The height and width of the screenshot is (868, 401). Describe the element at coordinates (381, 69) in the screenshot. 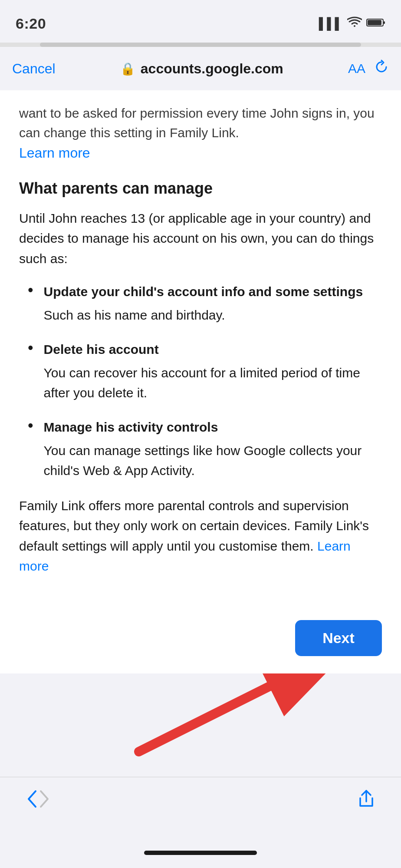

I see `refresh-button` at that location.